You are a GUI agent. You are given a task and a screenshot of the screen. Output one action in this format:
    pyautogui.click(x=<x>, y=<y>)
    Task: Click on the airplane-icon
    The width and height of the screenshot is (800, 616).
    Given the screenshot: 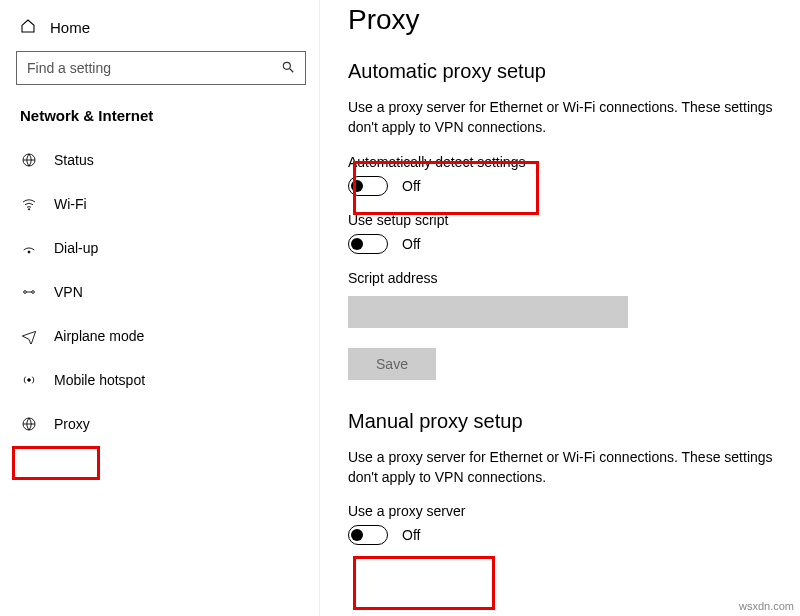 What is the action you would take?
    pyautogui.click(x=29, y=336)
    